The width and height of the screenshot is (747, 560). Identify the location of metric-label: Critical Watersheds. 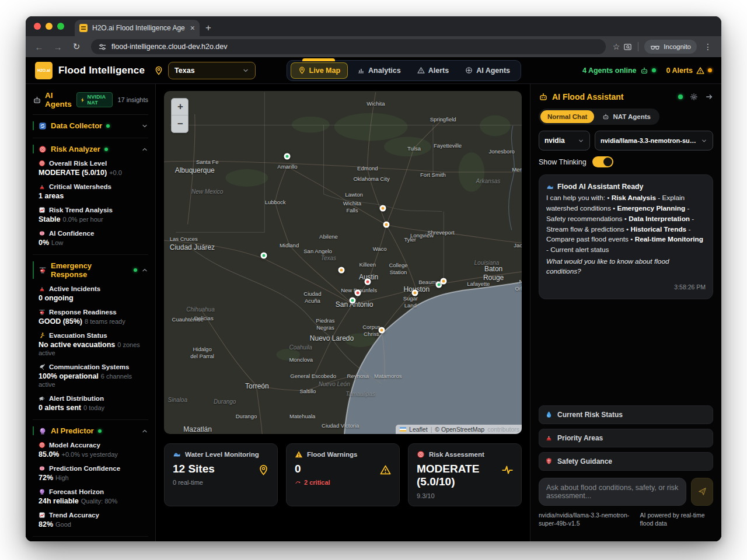
(81, 187).